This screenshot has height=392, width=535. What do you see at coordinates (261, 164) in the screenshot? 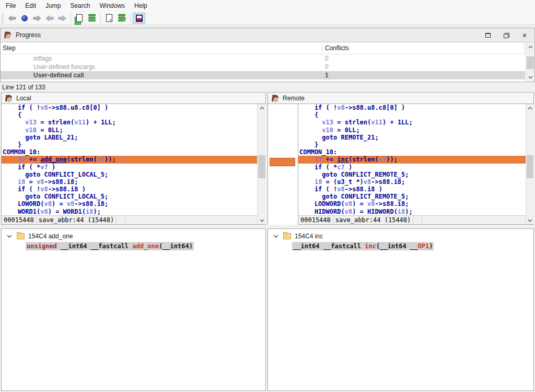
I see `local-scrollbar` at bounding box center [261, 164].